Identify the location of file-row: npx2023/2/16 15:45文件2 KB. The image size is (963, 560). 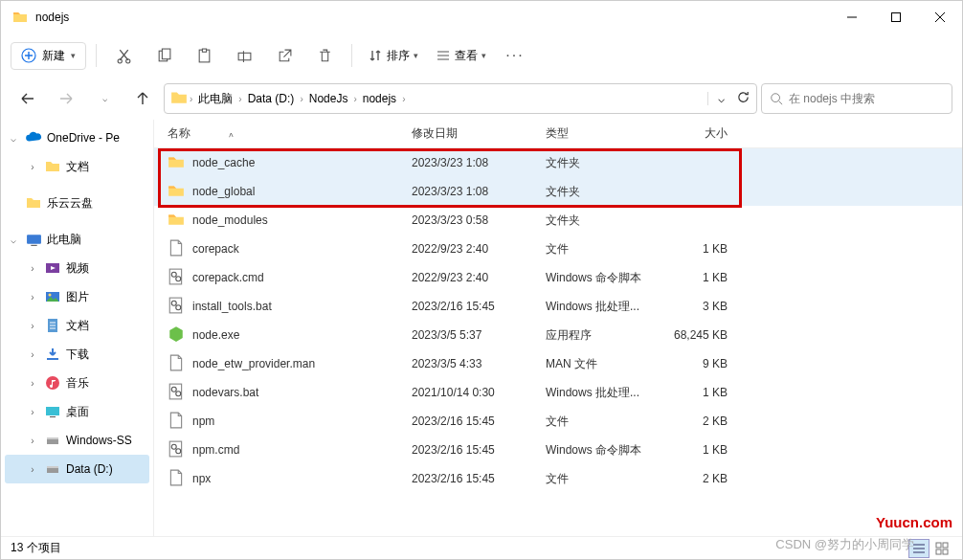
(558, 479).